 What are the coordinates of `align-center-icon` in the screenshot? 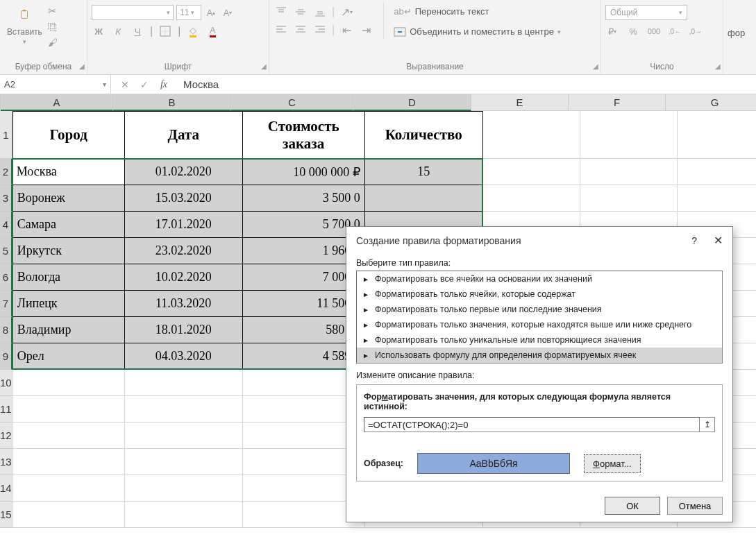 It's located at (301, 30).